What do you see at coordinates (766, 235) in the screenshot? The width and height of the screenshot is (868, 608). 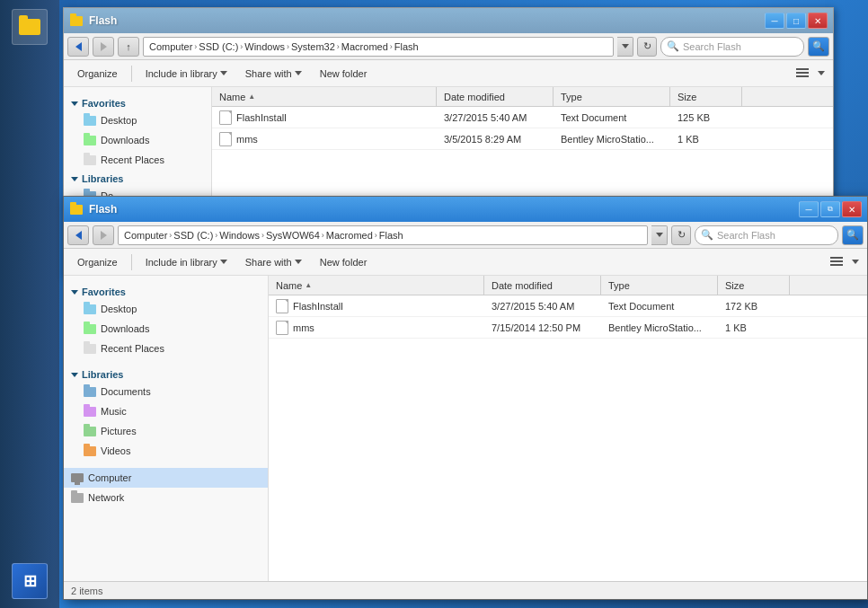 I see `window2-search-box: 🔍 Search Flash` at bounding box center [766, 235].